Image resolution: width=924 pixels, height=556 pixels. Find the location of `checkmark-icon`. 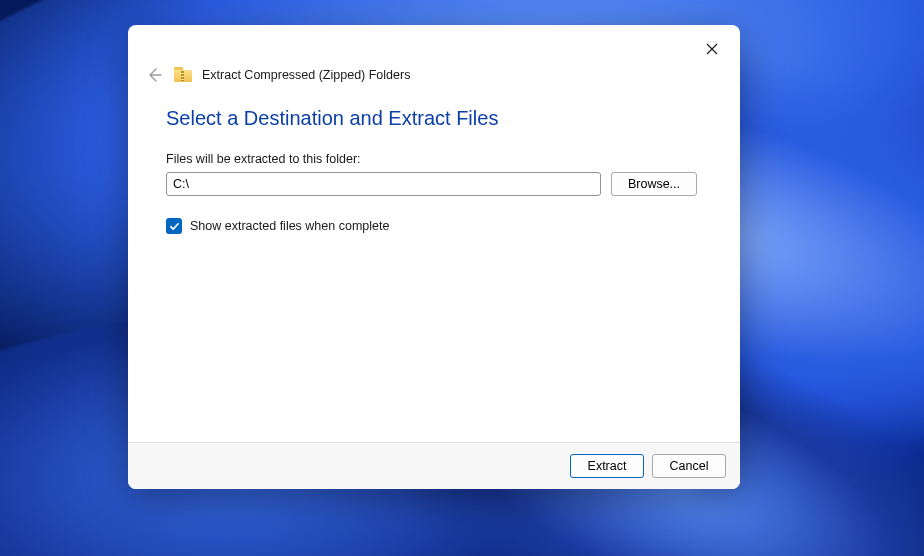

checkmark-icon is located at coordinates (174, 226).